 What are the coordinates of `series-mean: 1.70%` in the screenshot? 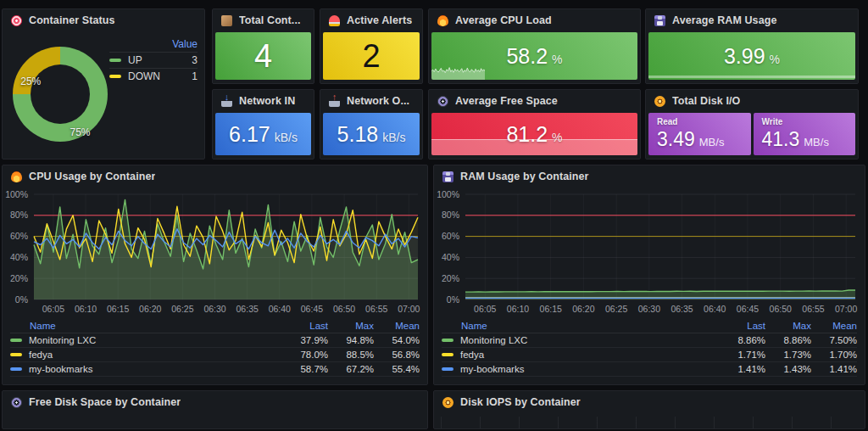 It's located at (834, 355).